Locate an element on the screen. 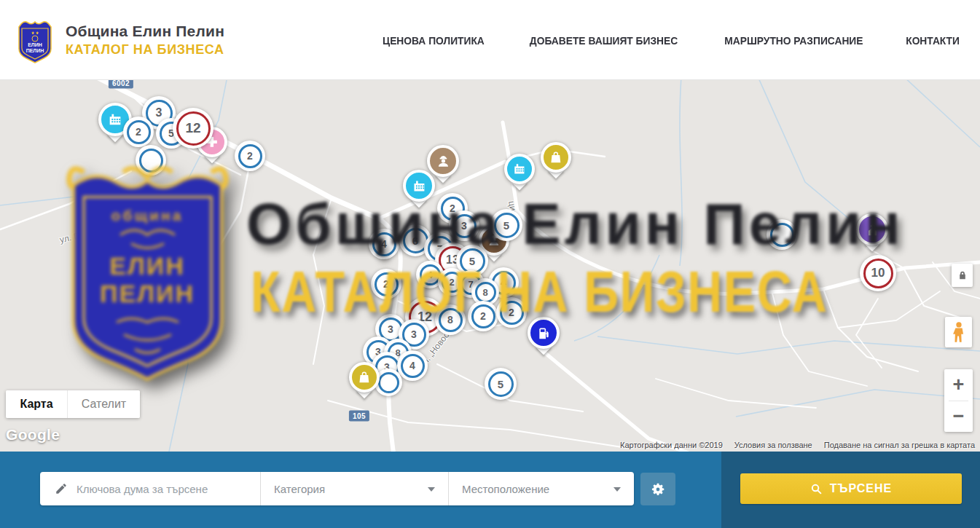 The width and height of the screenshot is (980, 528). terms-link: Условия за ползване is located at coordinates (774, 445).